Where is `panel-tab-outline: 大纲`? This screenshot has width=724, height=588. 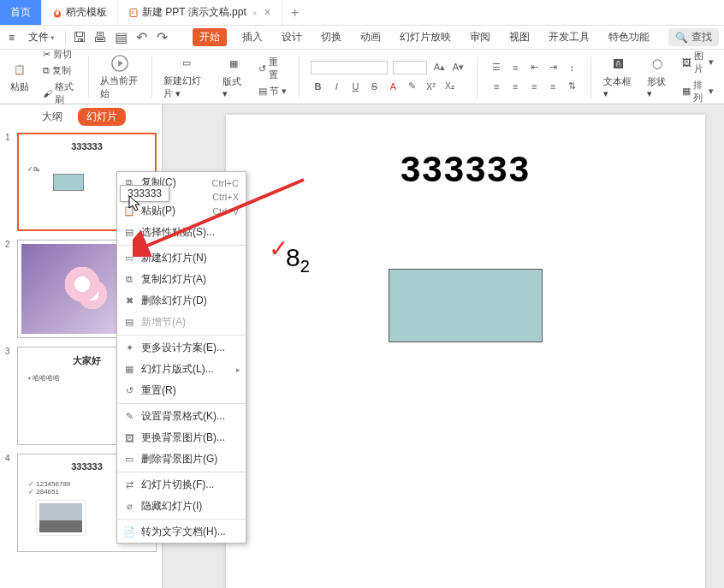
panel-tab-outline: 大纲 is located at coordinates (52, 116).